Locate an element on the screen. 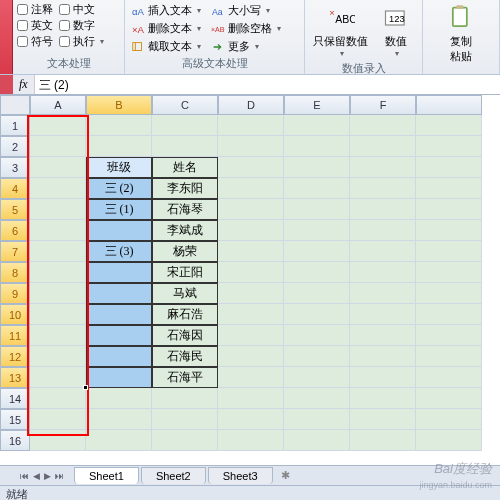 The image size is (500, 500). tab-nav: ⏮◀▶⏭ is located at coordinates (42, 476).